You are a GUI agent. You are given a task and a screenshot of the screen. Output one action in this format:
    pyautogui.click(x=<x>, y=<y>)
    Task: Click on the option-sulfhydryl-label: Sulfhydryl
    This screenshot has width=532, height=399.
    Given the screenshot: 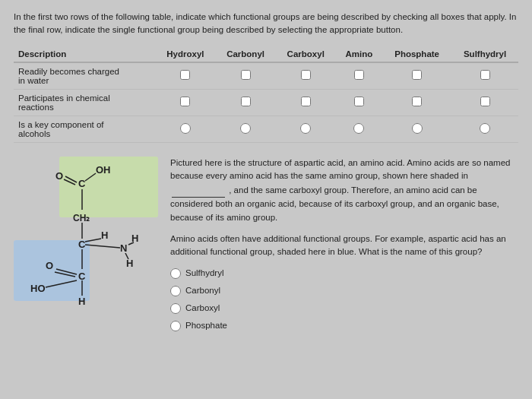 What is the action you would take?
    pyautogui.click(x=205, y=274)
    